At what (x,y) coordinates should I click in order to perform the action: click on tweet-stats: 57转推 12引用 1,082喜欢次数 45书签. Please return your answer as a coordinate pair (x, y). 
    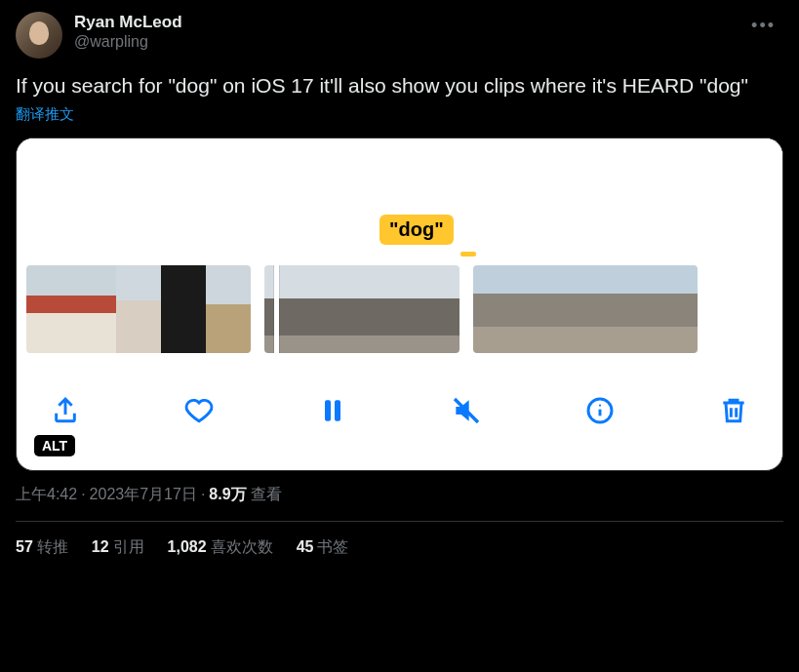
    Looking at the image, I should click on (400, 540).